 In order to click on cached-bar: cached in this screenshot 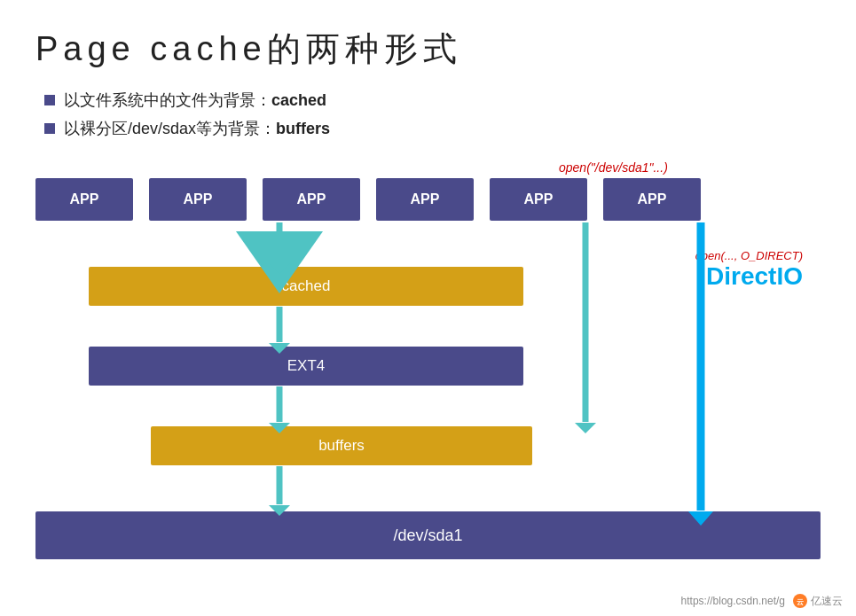, I will do `click(306, 286)`.